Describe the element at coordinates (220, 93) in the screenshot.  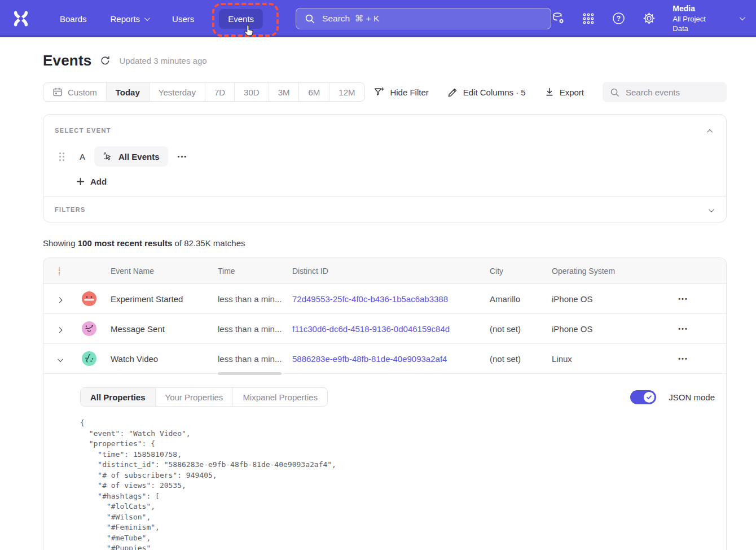
I see `date-range-7d-label: 7D` at that location.